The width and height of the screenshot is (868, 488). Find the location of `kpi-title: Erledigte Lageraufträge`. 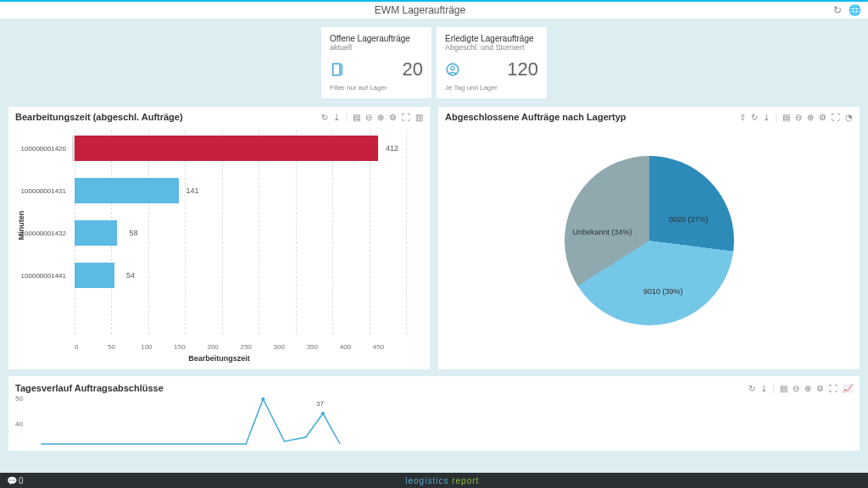

kpi-title: Erledigte Lageraufträge is located at coordinates (492, 39).